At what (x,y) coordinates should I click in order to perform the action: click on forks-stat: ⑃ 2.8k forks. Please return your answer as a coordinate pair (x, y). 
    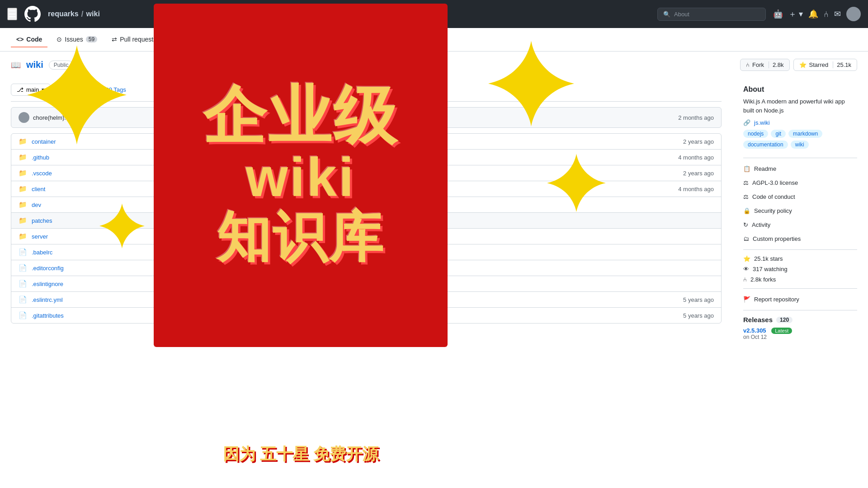
    Looking at the image, I should click on (800, 279).